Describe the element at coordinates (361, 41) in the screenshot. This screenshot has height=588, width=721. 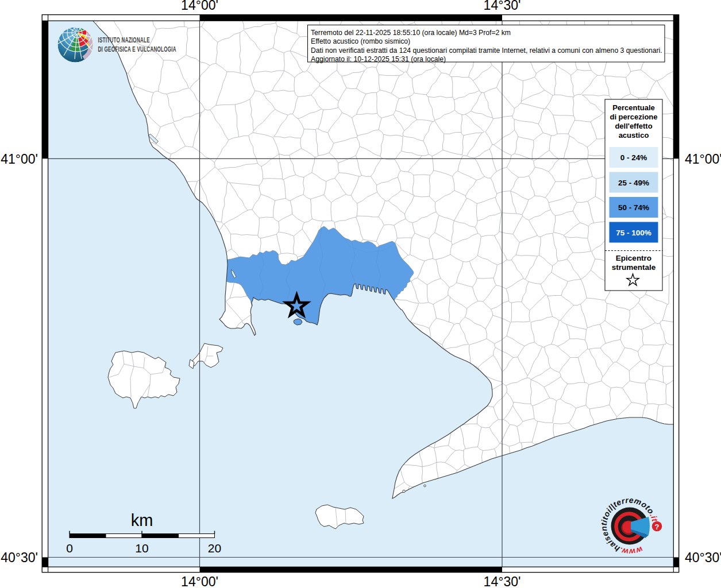
I see `svg-text:Effetto acustico (rombo sismic: Effetto acustico (rombo sismico)` at that location.